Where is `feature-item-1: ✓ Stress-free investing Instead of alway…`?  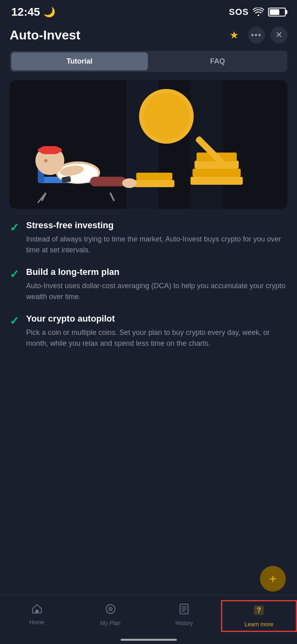
feature-item-1: ✓ Stress-free investing Instead of alway… is located at coordinates (149, 238).